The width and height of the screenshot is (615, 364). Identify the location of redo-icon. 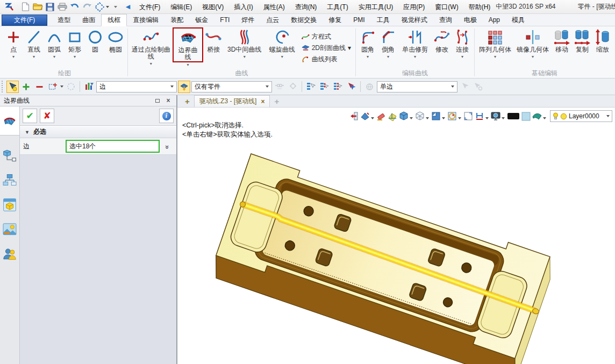
(87, 7).